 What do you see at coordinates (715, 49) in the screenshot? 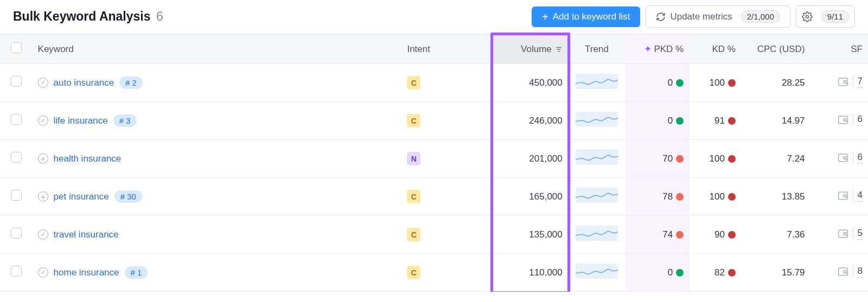
I see `column-kd: KD %` at bounding box center [715, 49].